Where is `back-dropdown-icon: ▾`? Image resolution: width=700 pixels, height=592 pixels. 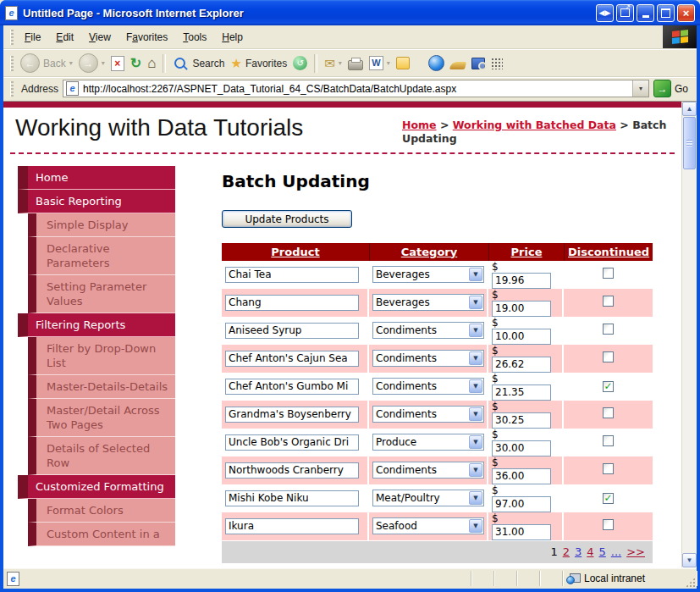 back-dropdown-icon: ▾ is located at coordinates (71, 63).